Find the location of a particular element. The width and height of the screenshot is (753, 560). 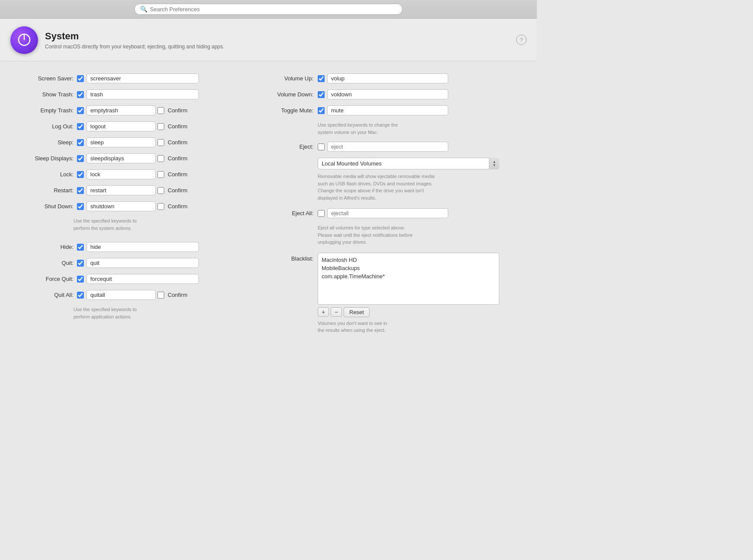

eject-all-helper: Eject all volumes for type selected abov… is located at coordinates (408, 235).